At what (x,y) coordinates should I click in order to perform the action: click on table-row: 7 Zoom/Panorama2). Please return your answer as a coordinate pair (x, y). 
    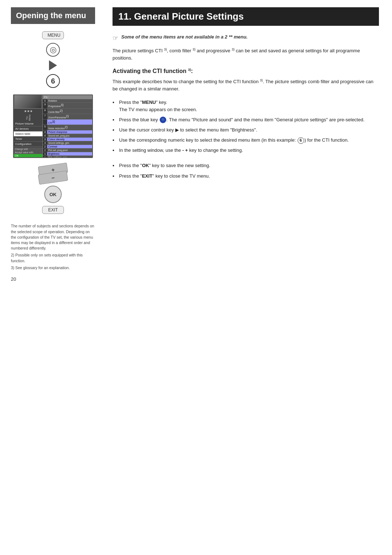
    Looking at the image, I should click on (68, 117).